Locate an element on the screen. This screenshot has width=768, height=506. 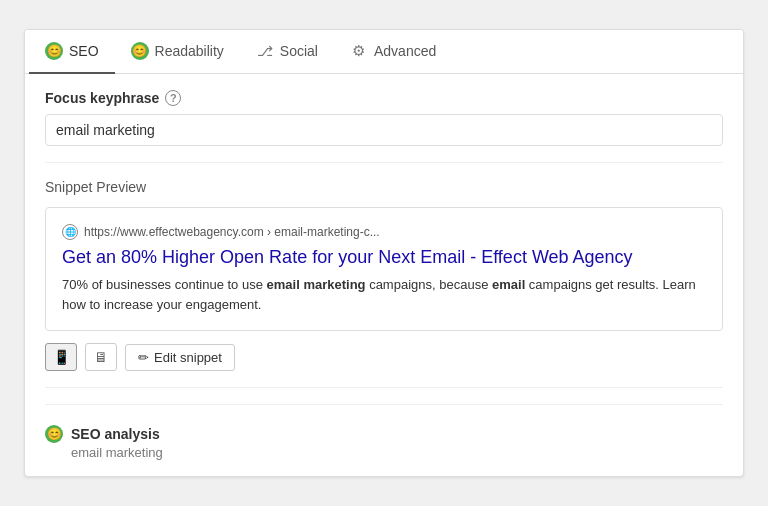
seo-analysis-smiley-icon: 😊 is located at coordinates (54, 434).